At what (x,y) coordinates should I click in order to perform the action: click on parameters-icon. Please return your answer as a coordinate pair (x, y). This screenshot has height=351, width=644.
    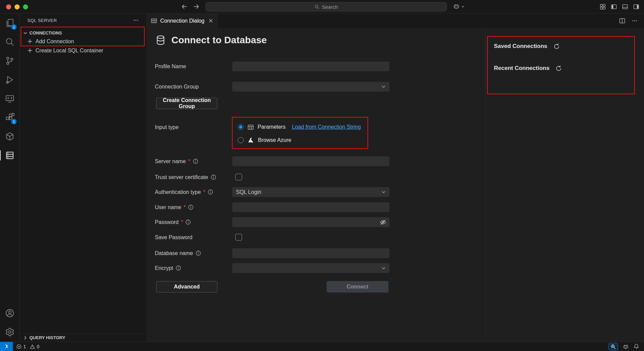
    Looking at the image, I should click on (251, 127).